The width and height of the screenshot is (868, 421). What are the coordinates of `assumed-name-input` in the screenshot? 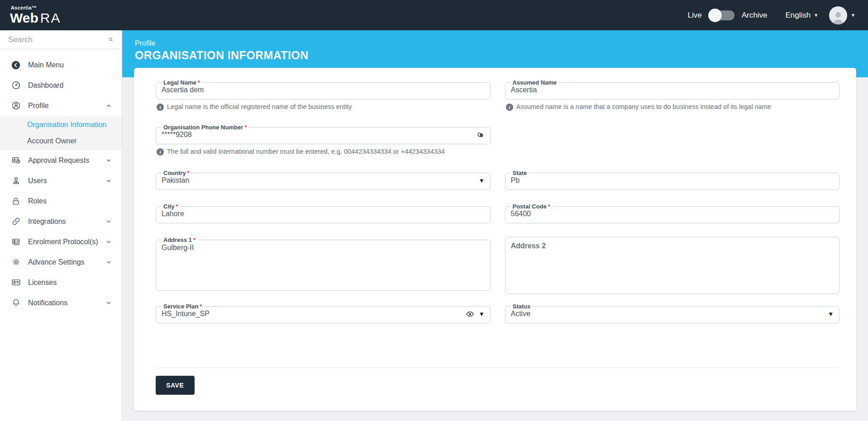 It's located at (672, 91).